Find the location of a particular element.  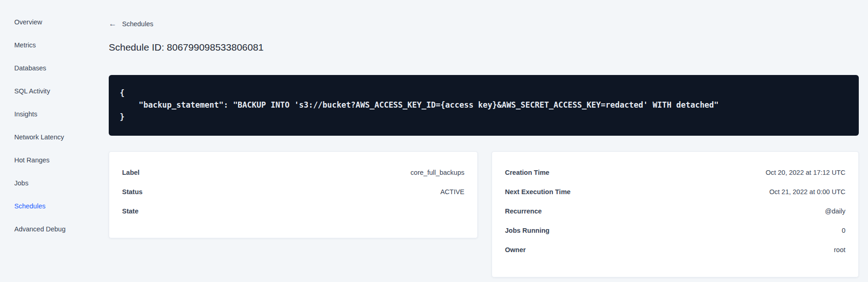

table-row: Jobs Running 0 is located at coordinates (675, 230).